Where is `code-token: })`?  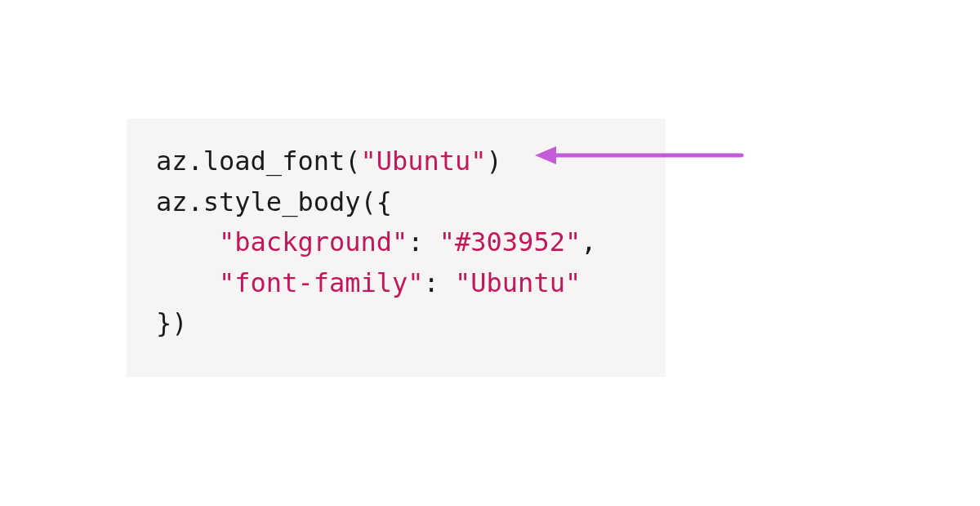
code-token: }) is located at coordinates (172, 323).